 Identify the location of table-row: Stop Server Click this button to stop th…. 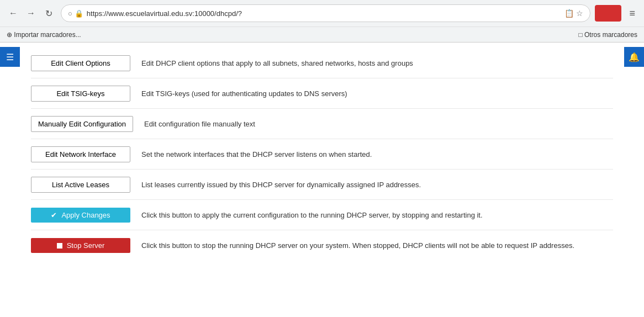
(322, 245).